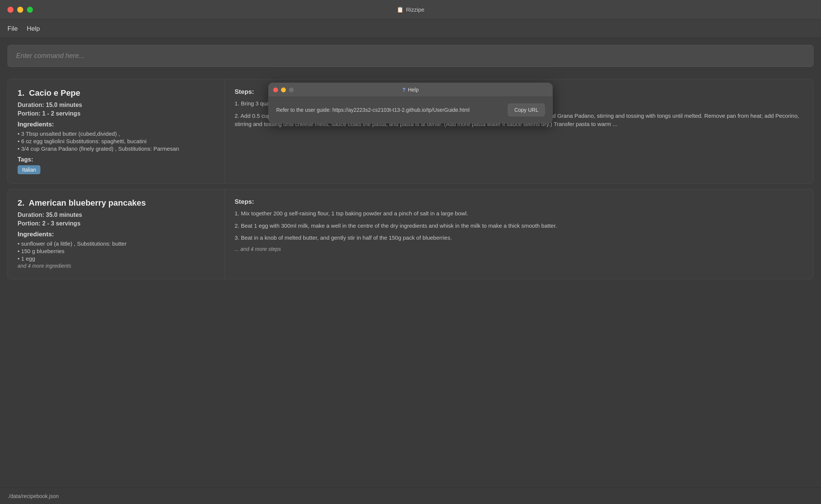  I want to click on command-input, so click(410, 56).